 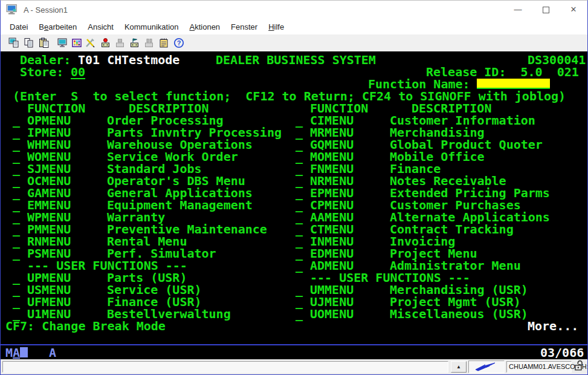 I want to click on select-field-sjmenu: _, so click(x=16, y=169).